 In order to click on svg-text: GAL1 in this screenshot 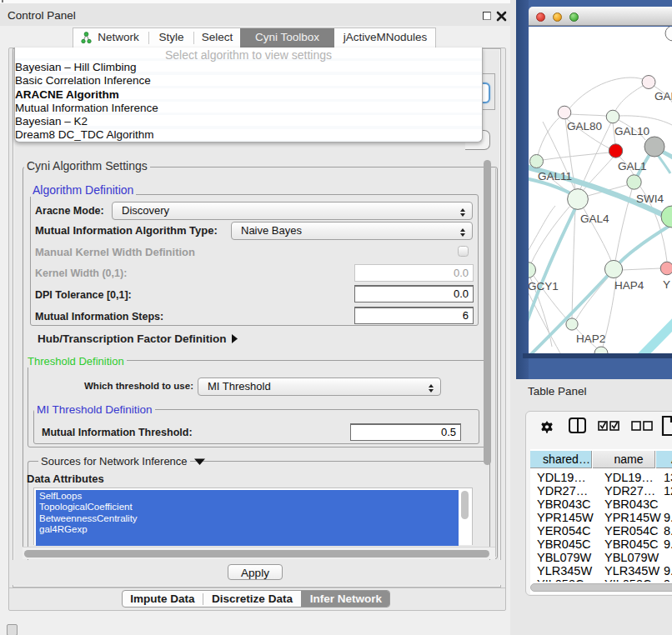, I will do `click(632, 167)`.